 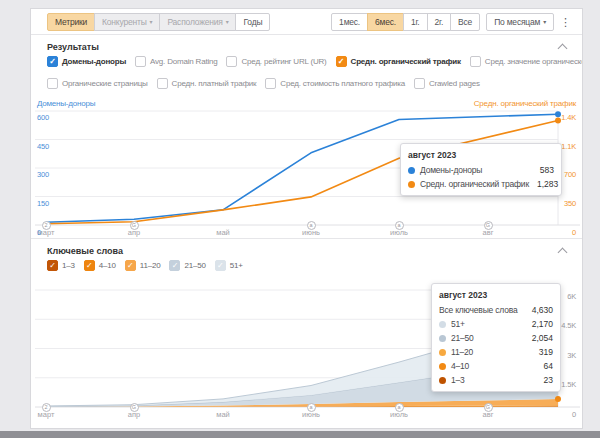 I want to click on metric-checkbox: Сред. значение органического трафика, so click(x=526, y=62).